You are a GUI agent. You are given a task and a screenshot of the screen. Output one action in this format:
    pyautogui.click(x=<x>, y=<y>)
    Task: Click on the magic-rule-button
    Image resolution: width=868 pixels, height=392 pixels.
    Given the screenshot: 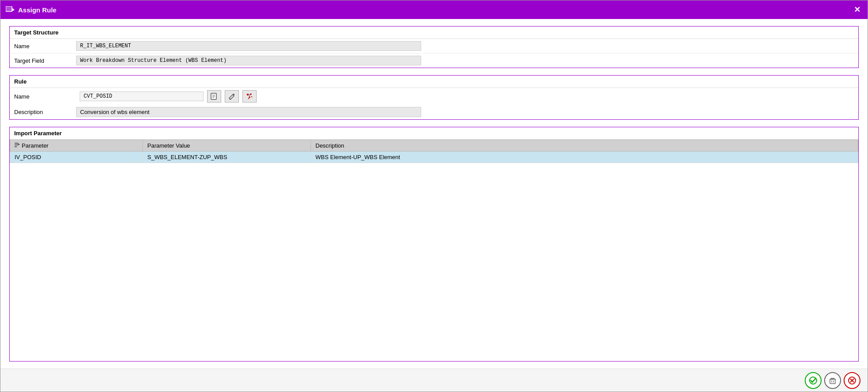 What is the action you would take?
    pyautogui.click(x=250, y=96)
    